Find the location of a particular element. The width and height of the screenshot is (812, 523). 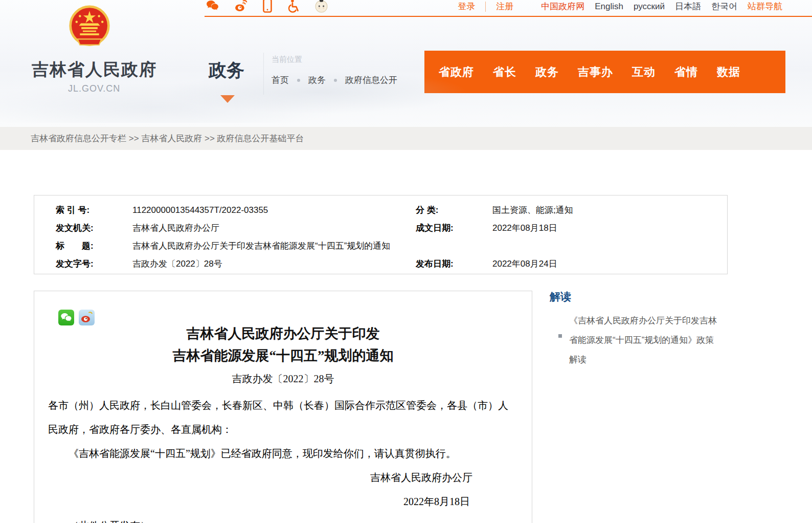

breadcrumb-home: 首页 is located at coordinates (280, 80).